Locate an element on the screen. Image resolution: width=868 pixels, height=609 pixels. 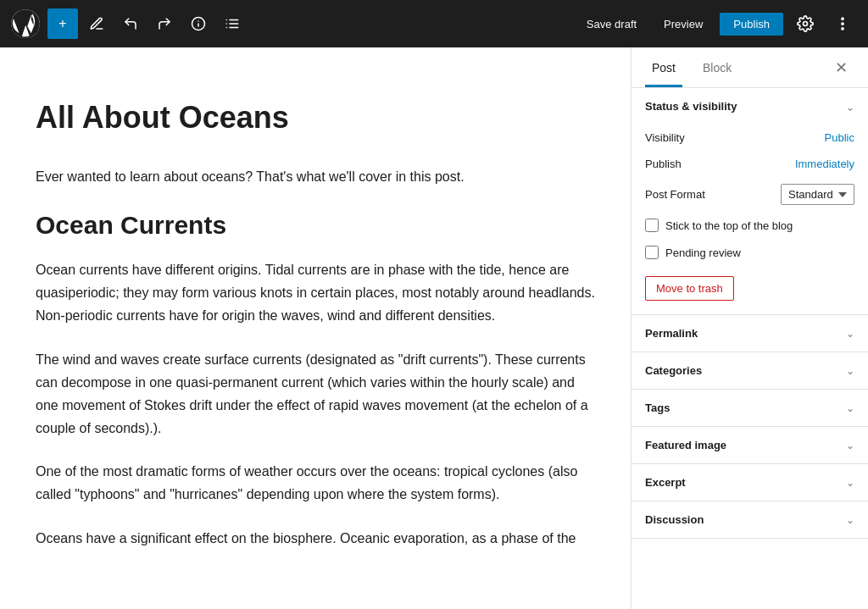
undo-button is located at coordinates (131, 24).